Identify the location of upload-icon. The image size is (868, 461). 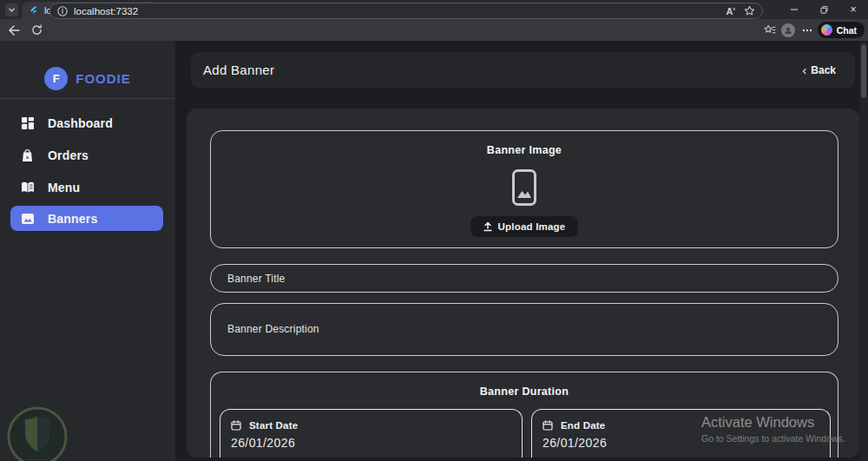
(488, 227).